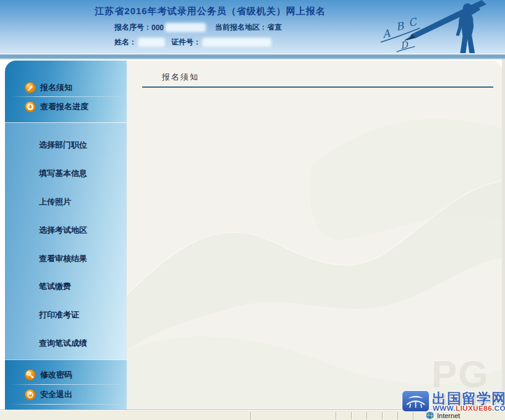 Image resolution: width=505 pixels, height=420 pixels. Describe the element at coordinates (56, 88) in the screenshot. I see `sidebar-item-label: 报名须知` at that location.